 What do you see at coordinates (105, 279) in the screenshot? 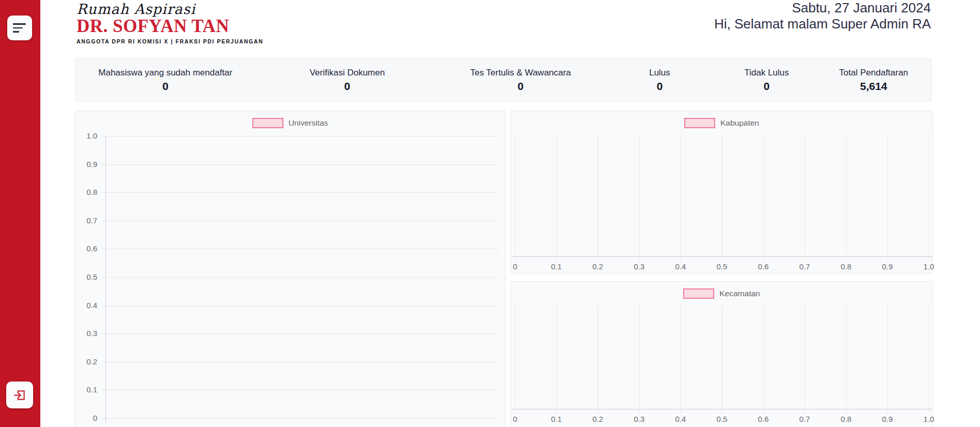
I see `y-axis-line` at bounding box center [105, 279].